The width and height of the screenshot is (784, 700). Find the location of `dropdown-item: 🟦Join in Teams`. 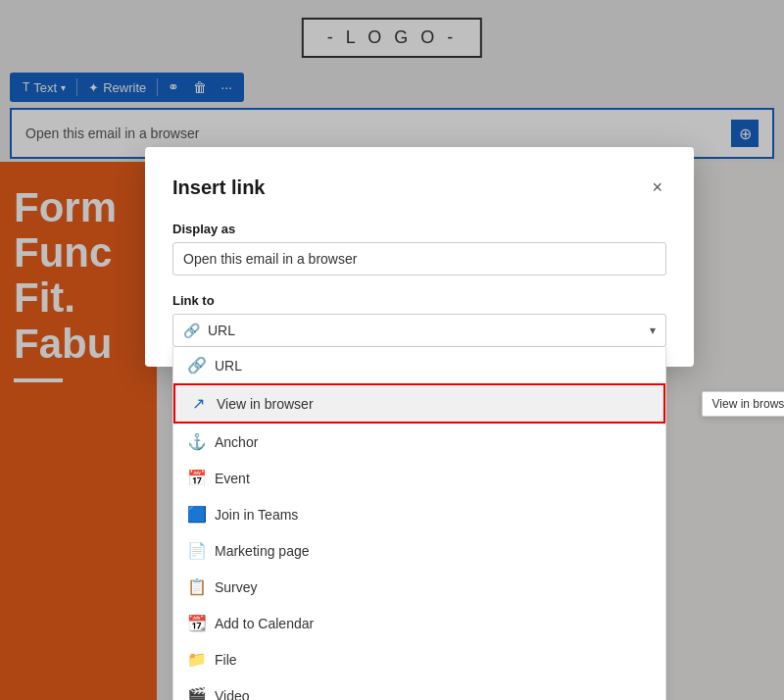

dropdown-item: 🟦Join in Teams is located at coordinates (419, 514).